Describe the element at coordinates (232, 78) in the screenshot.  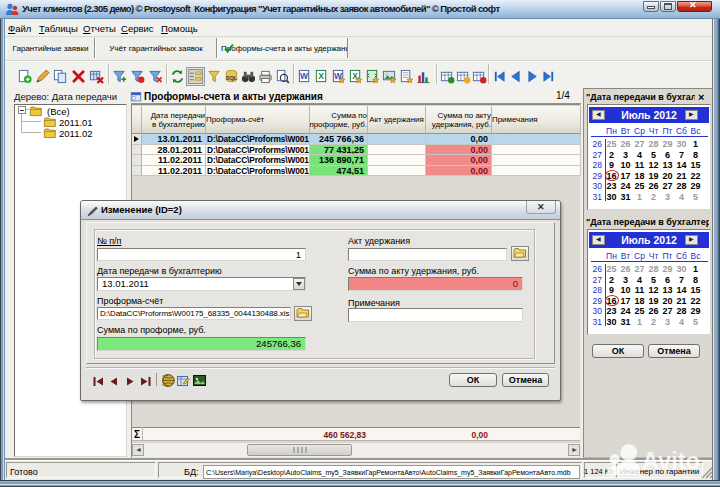
I see `svg-text: SQL` at that location.